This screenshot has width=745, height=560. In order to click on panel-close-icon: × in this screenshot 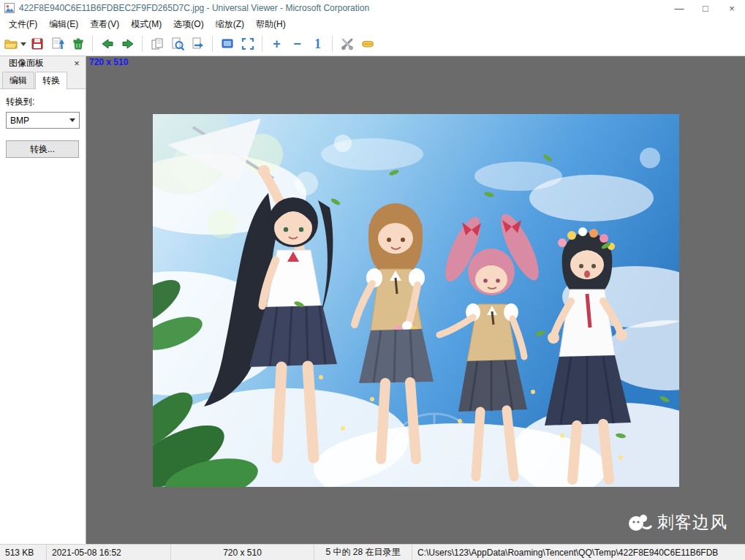, I will do `click(77, 63)`.